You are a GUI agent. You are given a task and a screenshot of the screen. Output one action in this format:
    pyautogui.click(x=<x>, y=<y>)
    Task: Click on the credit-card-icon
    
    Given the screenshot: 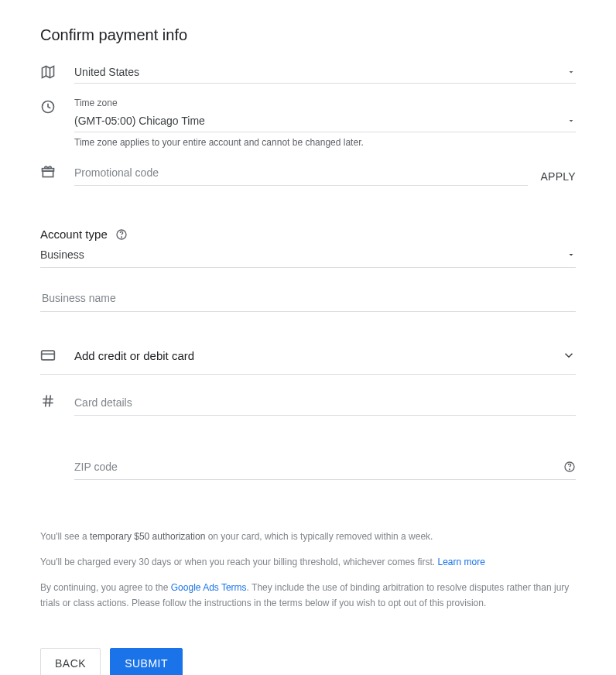 What is the action you would take?
    pyautogui.click(x=57, y=355)
    